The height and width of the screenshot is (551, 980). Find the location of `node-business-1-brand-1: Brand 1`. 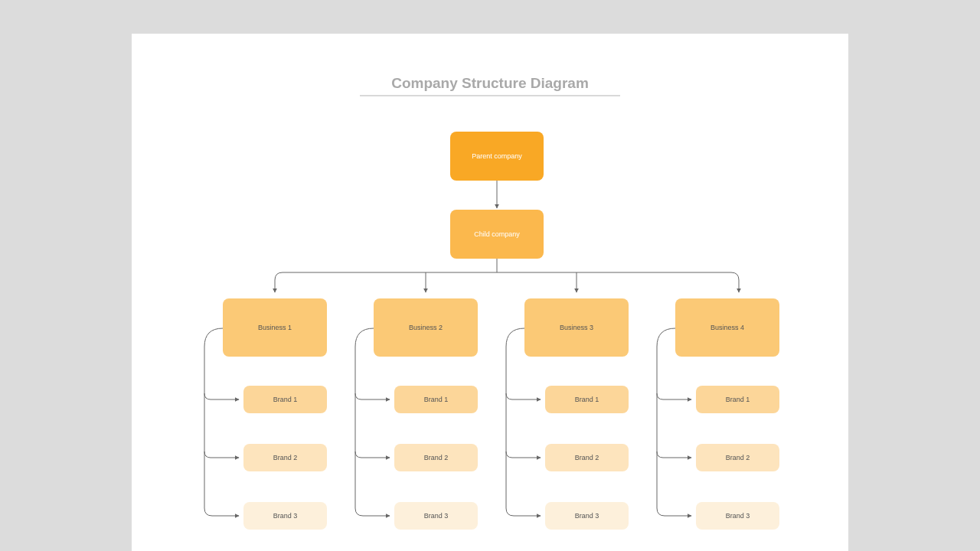

node-business-1-brand-1: Brand 1 is located at coordinates (285, 399).